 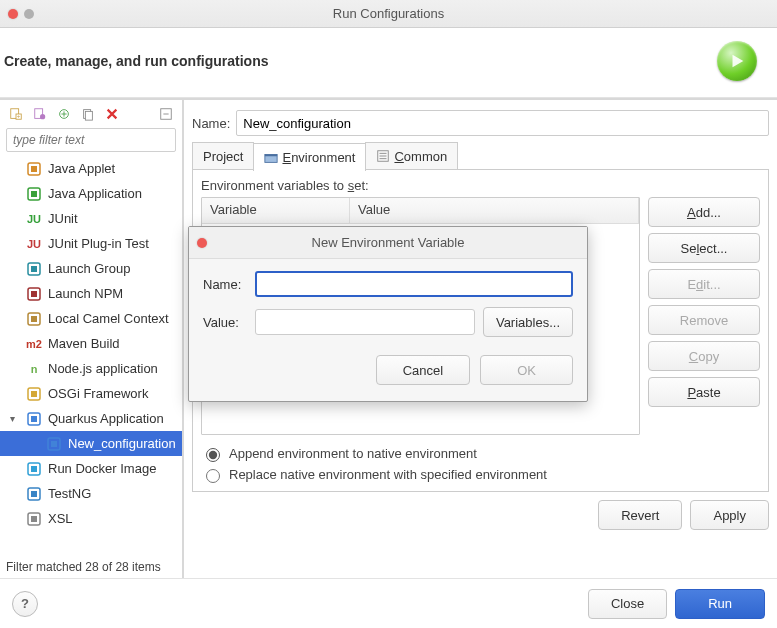 I want to click on tree-item: Run Docker Image, so click(x=91, y=468).